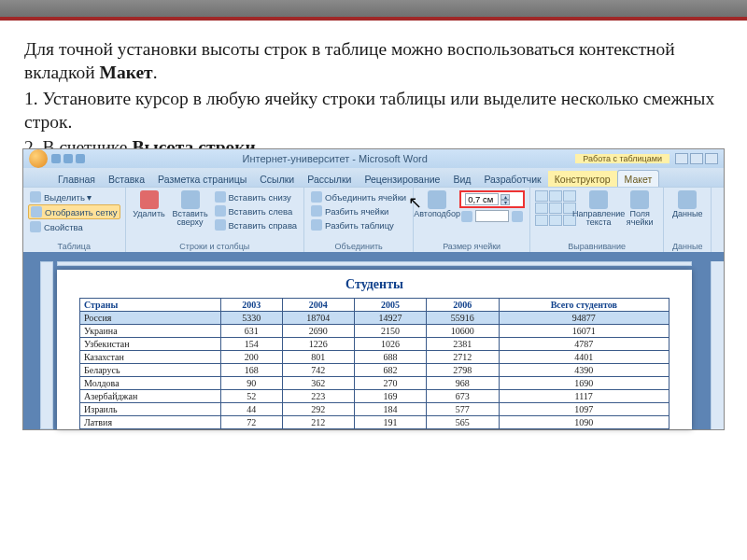 The image size is (747, 560). Describe the element at coordinates (56, 227) in the screenshot. I see `properties-button: Свойства` at that location.